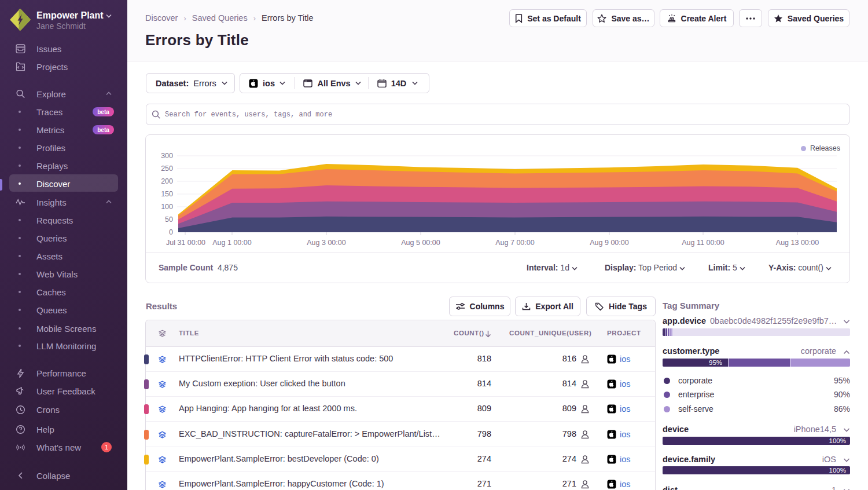 The width and height of the screenshot is (868, 490). I want to click on svg-text: 150, so click(167, 194).